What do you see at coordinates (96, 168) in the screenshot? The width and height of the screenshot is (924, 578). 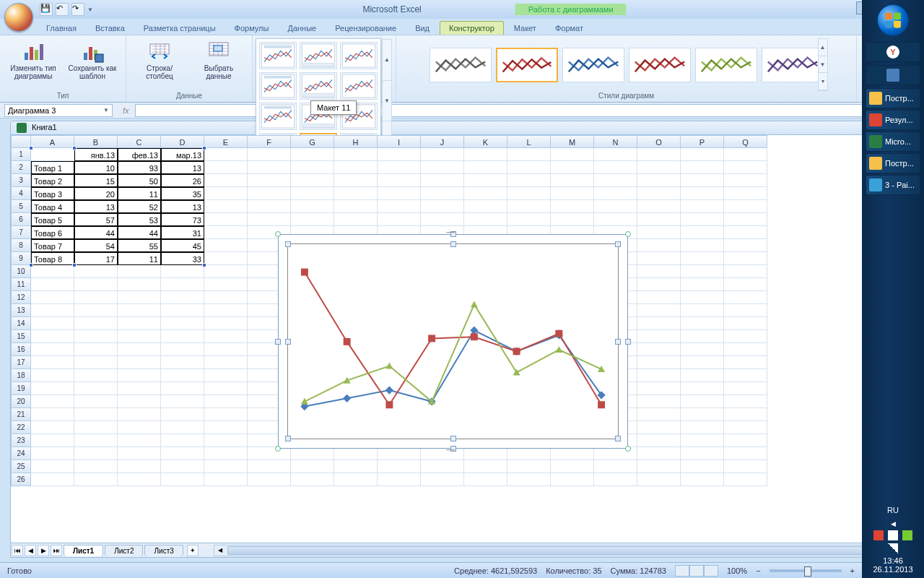 I see `cell-B2: 10` at bounding box center [96, 168].